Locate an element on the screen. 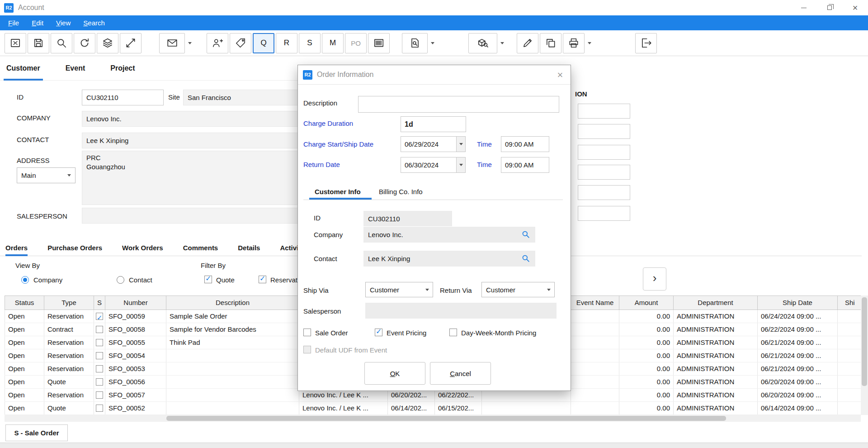 The image size is (868, 448). dialog-tab-customer-info: Customer Info is located at coordinates (338, 192).